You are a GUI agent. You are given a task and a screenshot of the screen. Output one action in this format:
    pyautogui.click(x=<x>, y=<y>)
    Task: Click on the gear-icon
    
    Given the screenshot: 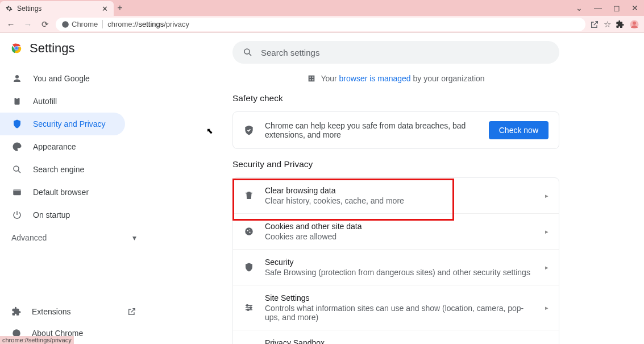 What is the action you would take?
    pyautogui.click(x=9, y=9)
    